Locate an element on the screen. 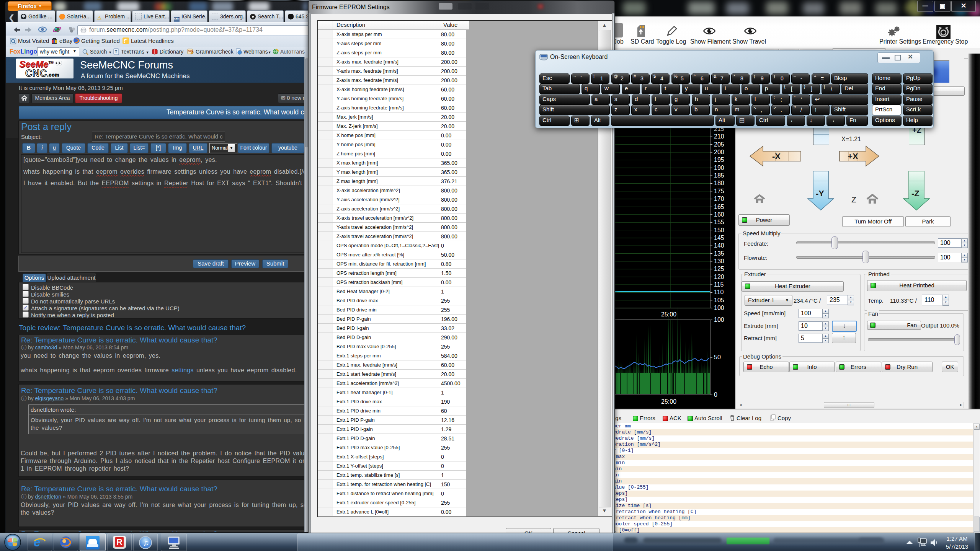 This screenshot has width=980, height=551. svg-text: 150 is located at coordinates (719, 230).